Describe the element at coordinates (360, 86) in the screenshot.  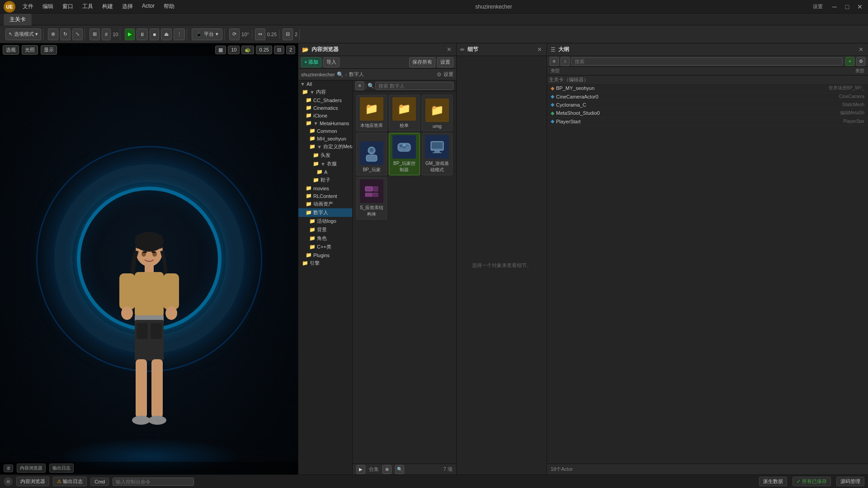
I see `filter-button: ≡` at that location.